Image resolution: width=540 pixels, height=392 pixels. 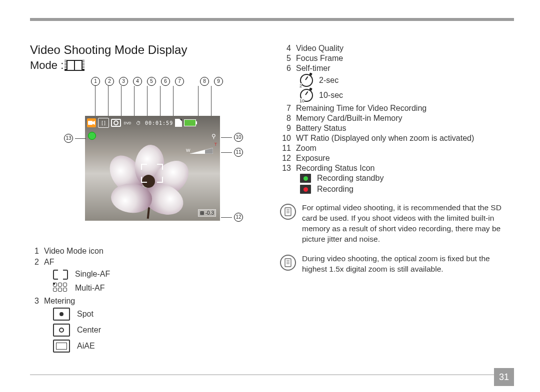 I want to click on single-af-icon, so click(x=60, y=274).